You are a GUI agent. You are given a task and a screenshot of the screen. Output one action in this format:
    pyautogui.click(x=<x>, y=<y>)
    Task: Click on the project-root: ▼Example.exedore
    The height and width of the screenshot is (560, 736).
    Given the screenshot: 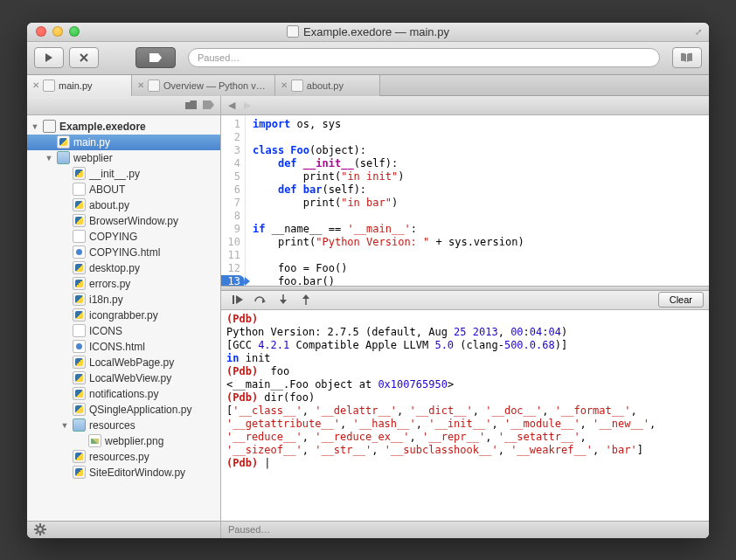 What is the action you would take?
    pyautogui.click(x=124, y=127)
    